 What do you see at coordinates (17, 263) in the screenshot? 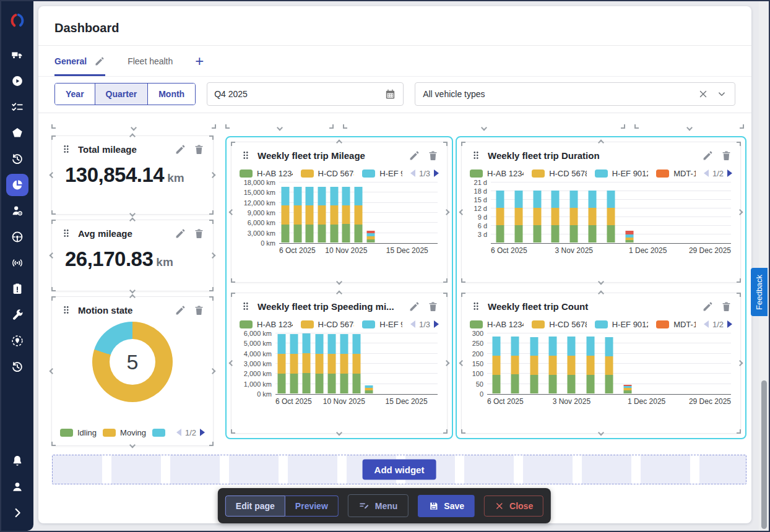
I see `sidebar-item-signal` at bounding box center [17, 263].